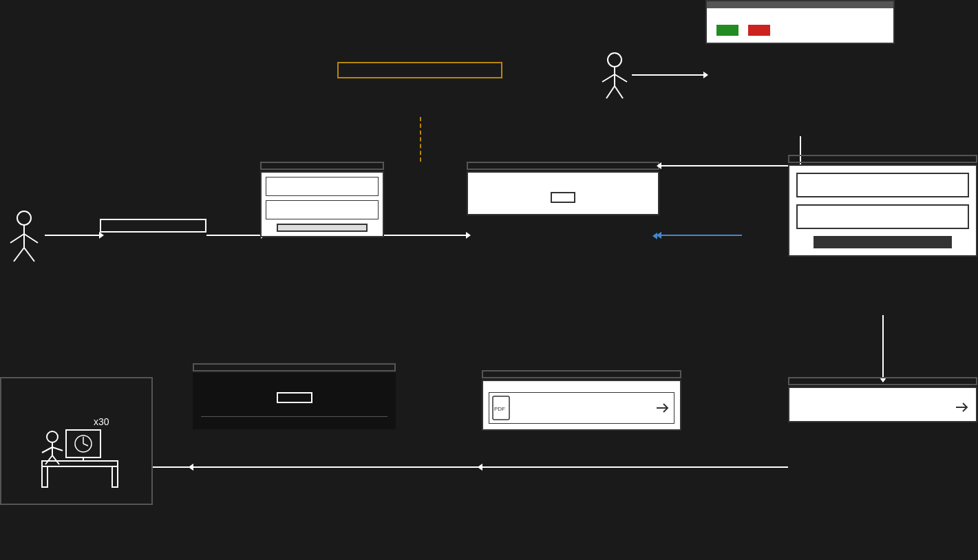 The height and width of the screenshot is (560, 978). I want to click on step6-ok-btn, so click(295, 398).